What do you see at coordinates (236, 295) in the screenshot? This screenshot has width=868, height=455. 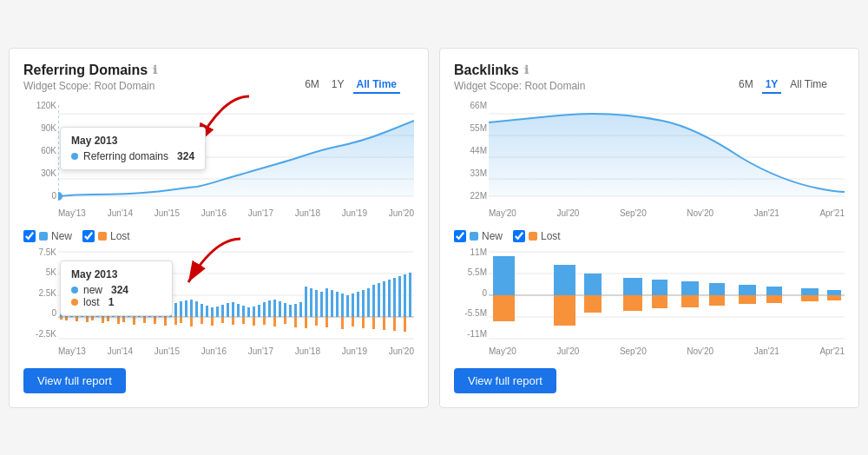 I see `left-bar-chart-inner: May 2013 new 324 lost 1` at bounding box center [236, 295].